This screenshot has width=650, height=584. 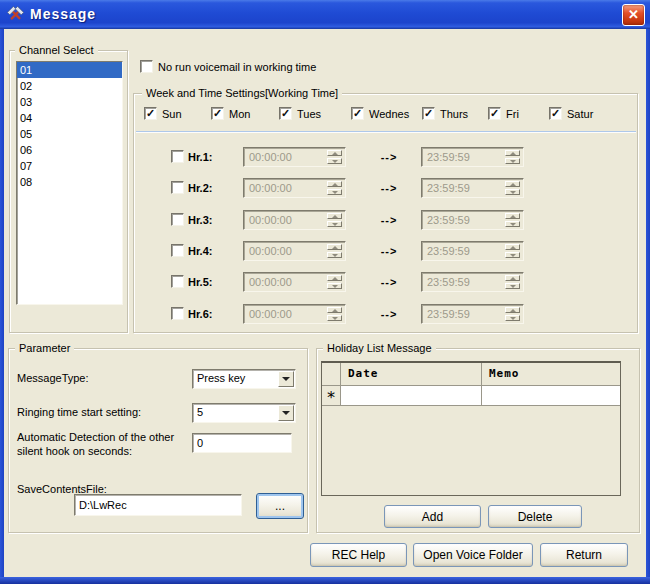 What do you see at coordinates (551, 396) in the screenshot?
I see `grid-cell-memo` at bounding box center [551, 396].